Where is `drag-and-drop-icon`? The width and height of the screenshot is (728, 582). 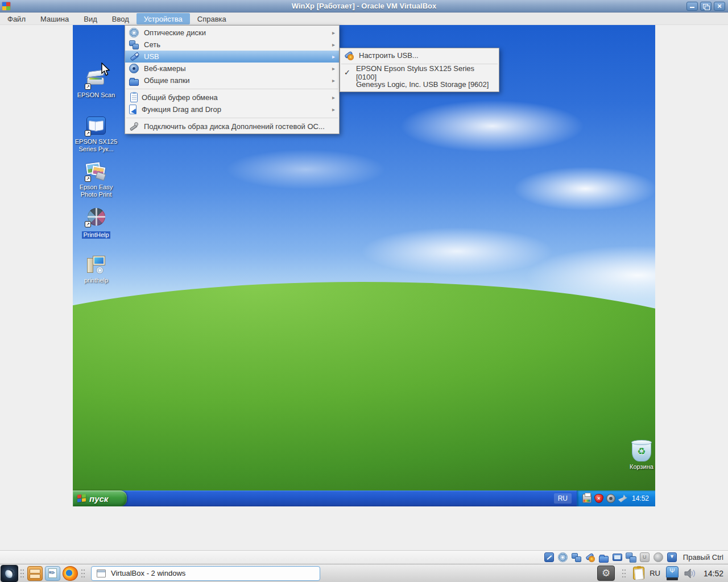 drag-and-drop-icon is located at coordinates (133, 109).